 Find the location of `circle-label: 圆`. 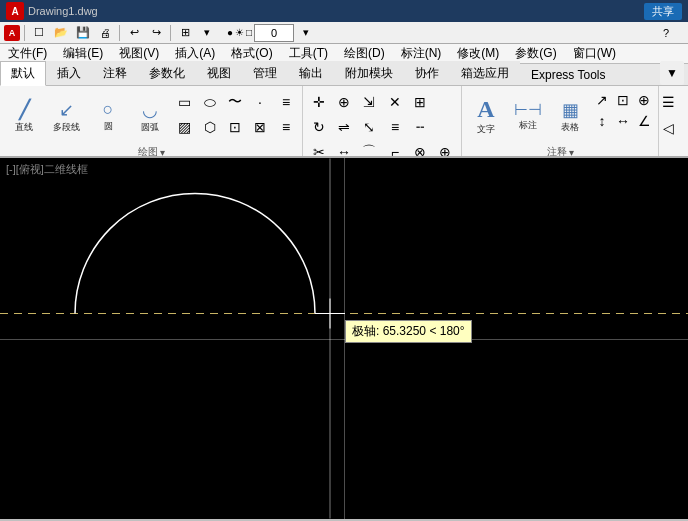

circle-label: 圆 is located at coordinates (108, 126).